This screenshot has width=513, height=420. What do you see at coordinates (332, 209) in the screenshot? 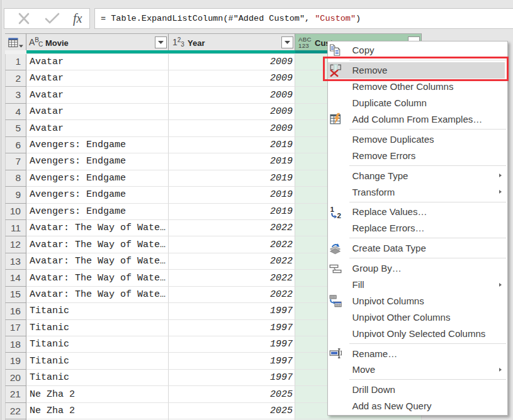
I see `svg-text: 1` at bounding box center [332, 209].